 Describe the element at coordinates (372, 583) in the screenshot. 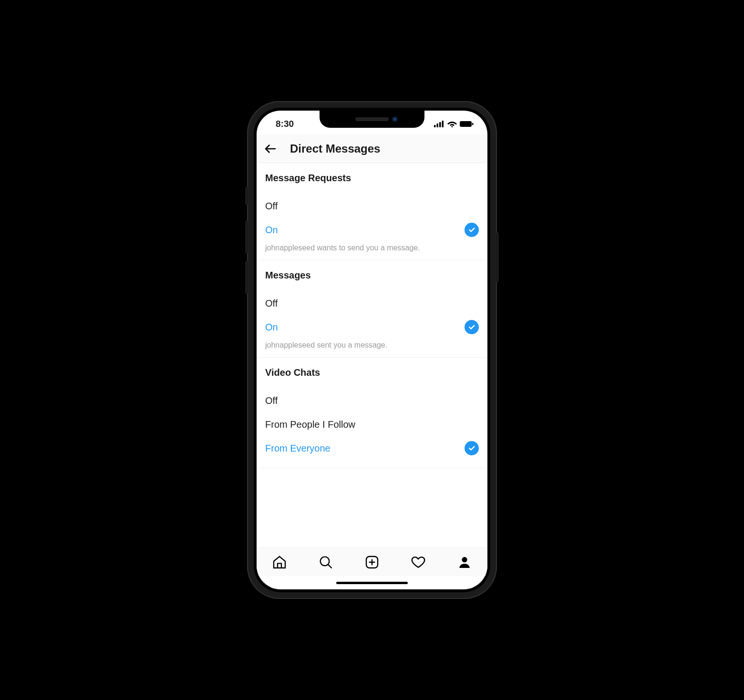

I see `home-indicator` at that location.